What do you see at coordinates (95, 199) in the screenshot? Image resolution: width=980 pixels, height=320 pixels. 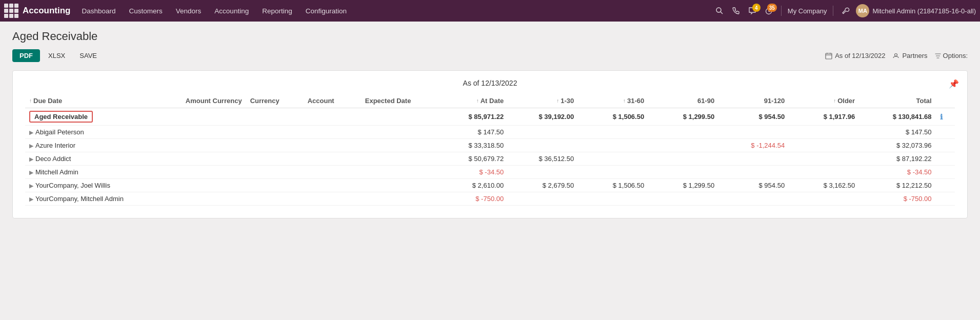 I see `cell-partner-name: ▶YourCompany, Mitchell Admin` at bounding box center [95, 199].